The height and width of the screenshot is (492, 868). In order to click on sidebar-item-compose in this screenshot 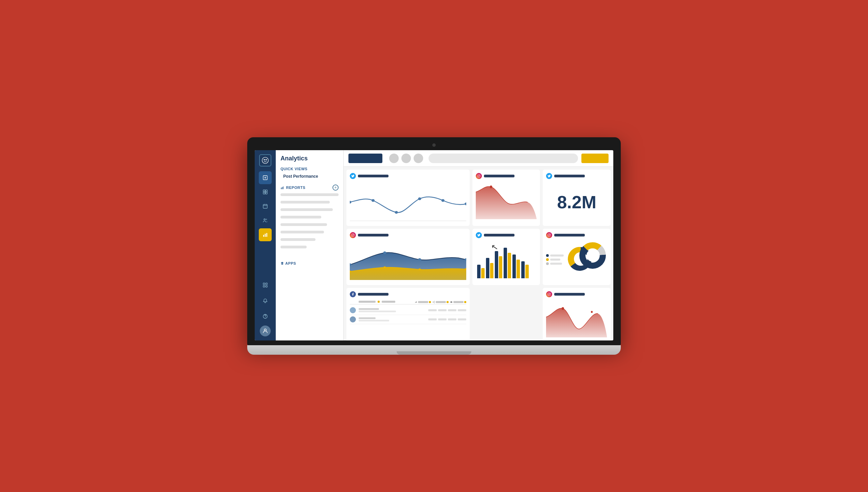, I will do `click(265, 178)`.